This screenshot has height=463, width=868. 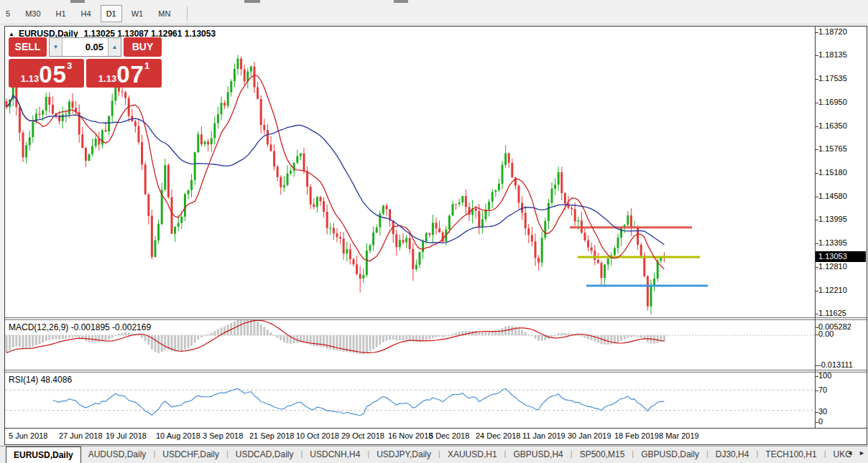 What do you see at coordinates (434, 24) in the screenshot?
I see `toolbar-divider` at bounding box center [434, 24].